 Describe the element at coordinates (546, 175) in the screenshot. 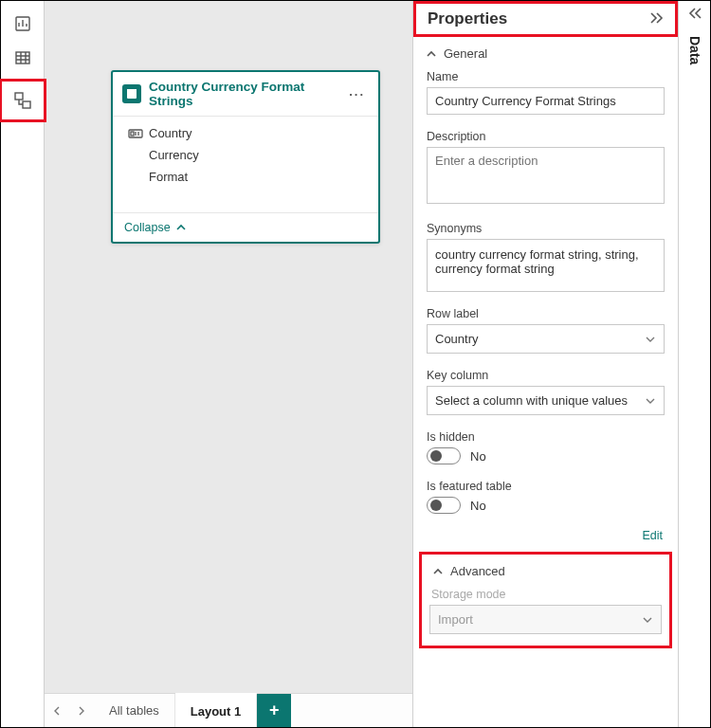

I see `description-input` at that location.